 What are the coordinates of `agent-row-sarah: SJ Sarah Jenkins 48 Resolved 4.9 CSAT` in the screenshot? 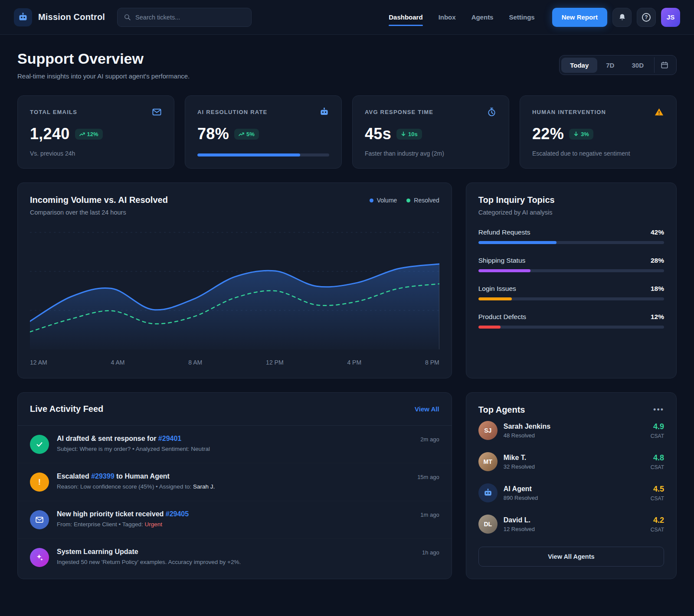 It's located at (571, 430).